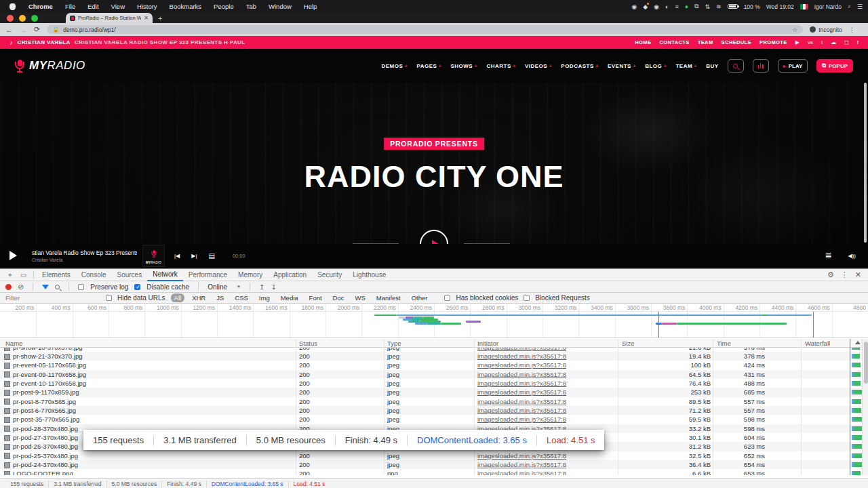  What do you see at coordinates (273, 287) in the screenshot?
I see `export-har-icon: ↧` at bounding box center [273, 287].